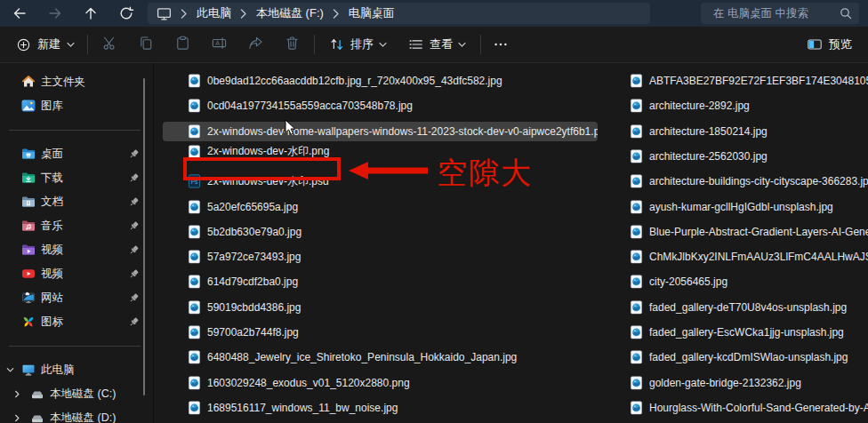 This screenshot has width=868, height=423. I want to click on cut-button, so click(110, 44).